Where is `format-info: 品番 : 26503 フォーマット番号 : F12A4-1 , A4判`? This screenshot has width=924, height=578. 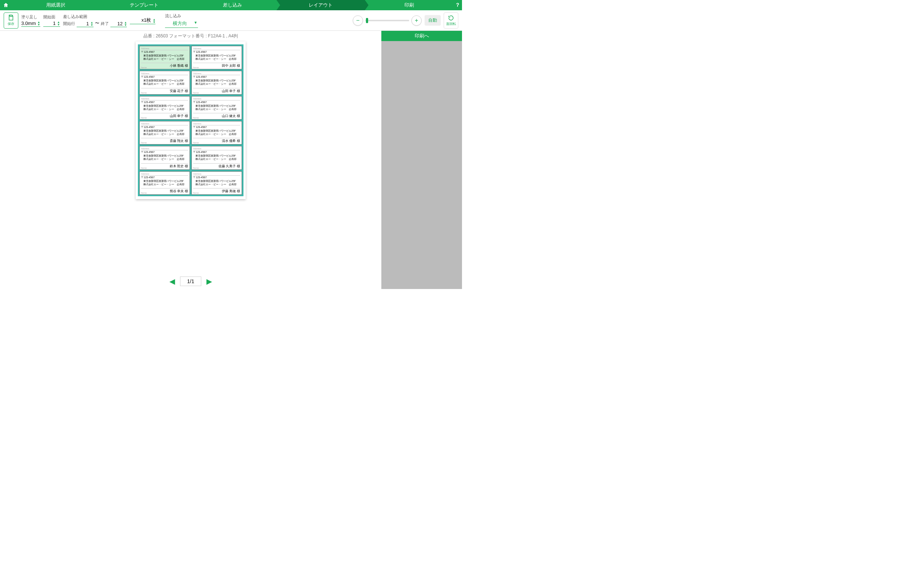
format-info: 品番 : 26503 フォーマット番号 : F12A4-1 , A4判 is located at coordinates (191, 36).